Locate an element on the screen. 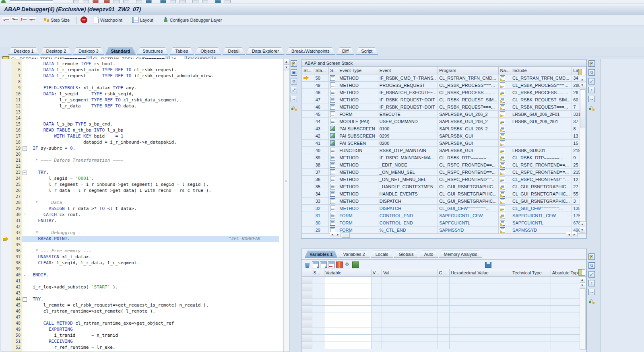 The height and width of the screenshot is (352, 644). stack-column-header: St... is located at coordinates (308, 71).